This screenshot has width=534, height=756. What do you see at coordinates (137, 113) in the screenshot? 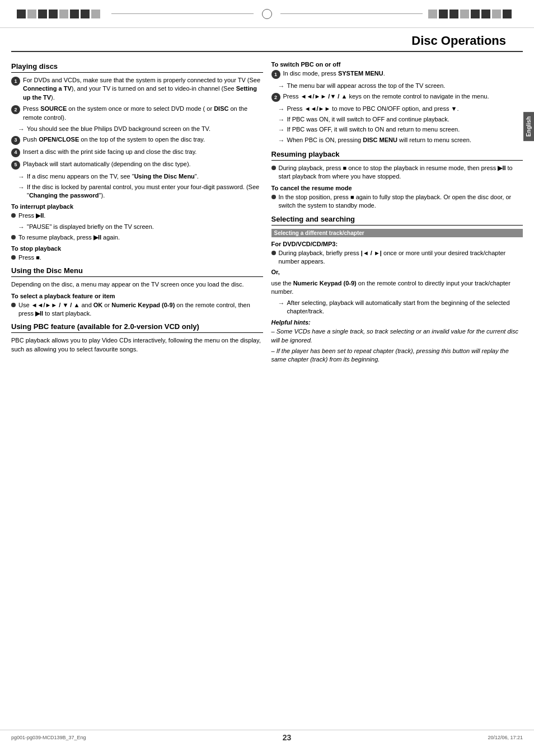
I see `list-item: 2 Press SOURCE on the system once or mor…` at bounding box center [137, 113].